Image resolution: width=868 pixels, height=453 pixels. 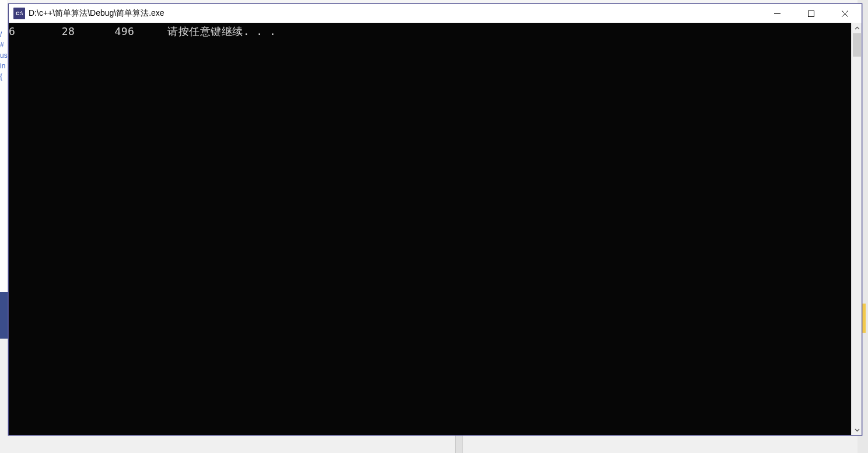 What do you see at coordinates (222, 32) in the screenshot?
I see `output-prompt: 请按任意键继续. . .` at bounding box center [222, 32].